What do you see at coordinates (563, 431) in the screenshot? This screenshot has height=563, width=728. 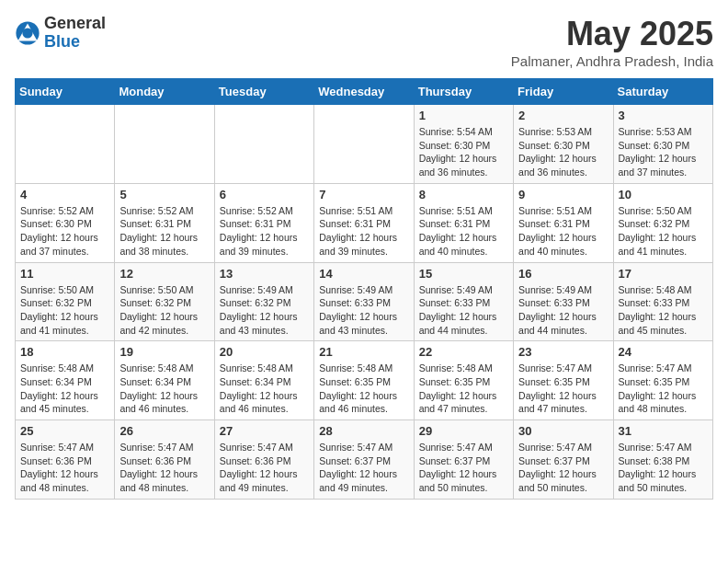 I see `day-number: 30` at bounding box center [563, 431].